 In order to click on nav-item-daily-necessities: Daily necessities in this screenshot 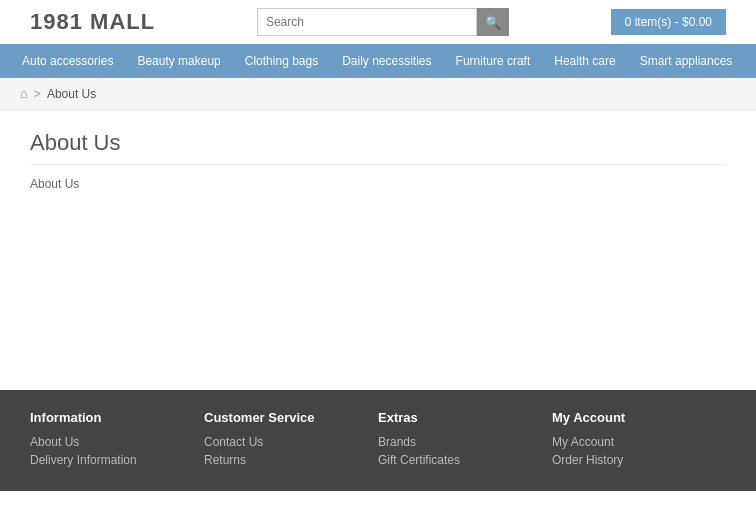, I will do `click(386, 61)`.